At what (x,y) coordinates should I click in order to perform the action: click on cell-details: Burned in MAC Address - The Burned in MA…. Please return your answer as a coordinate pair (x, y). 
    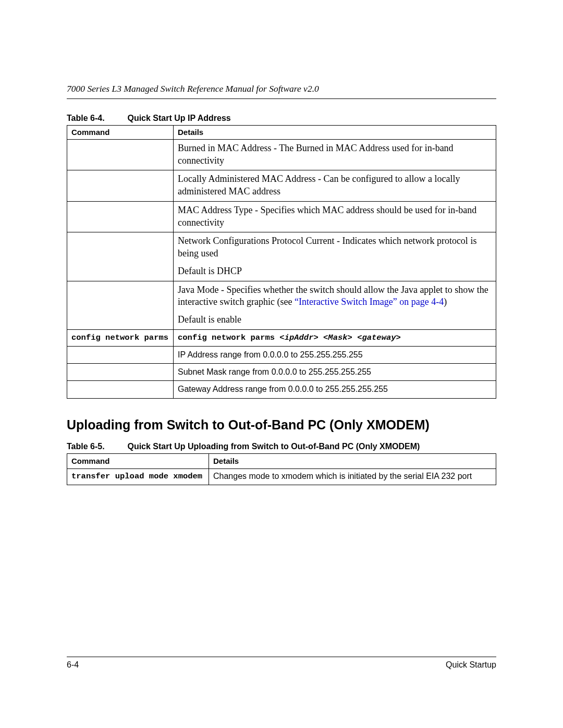
    Looking at the image, I should click on (335, 155).